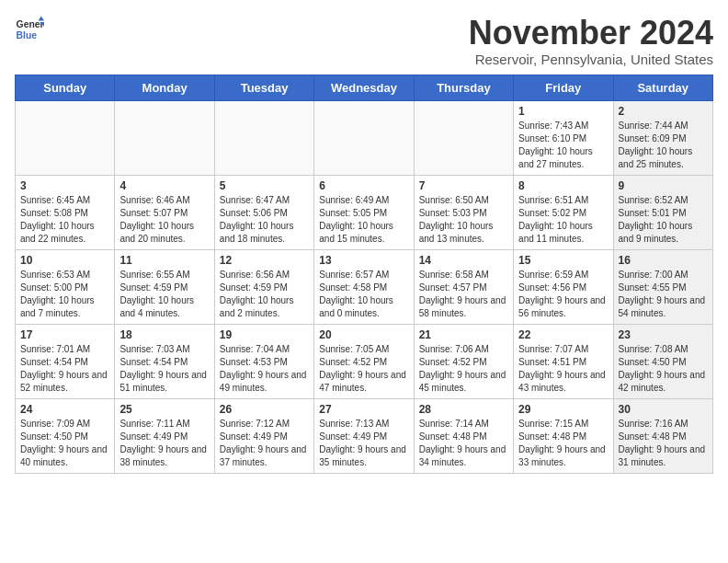 Image resolution: width=728 pixels, height=563 pixels. I want to click on calendar-day-13: 13Sunrise: 6:57 AMSunset: 4:58 PMDayligh…, so click(364, 287).